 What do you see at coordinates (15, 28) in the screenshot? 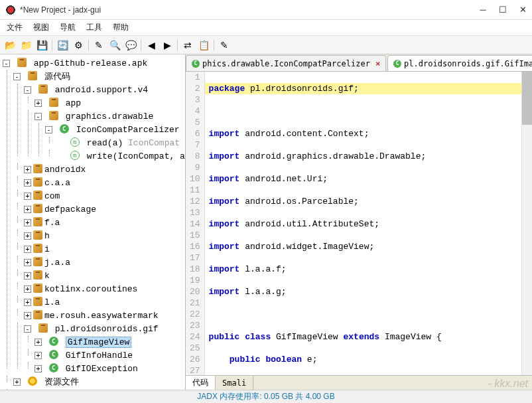
I see `menu-file: 文件` at bounding box center [15, 28].